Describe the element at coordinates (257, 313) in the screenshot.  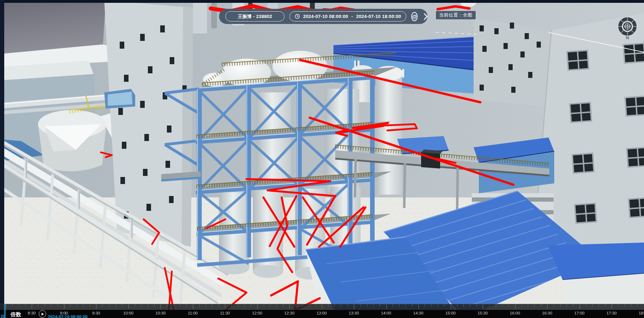
I see `timeline-label: 12:00` at that location.